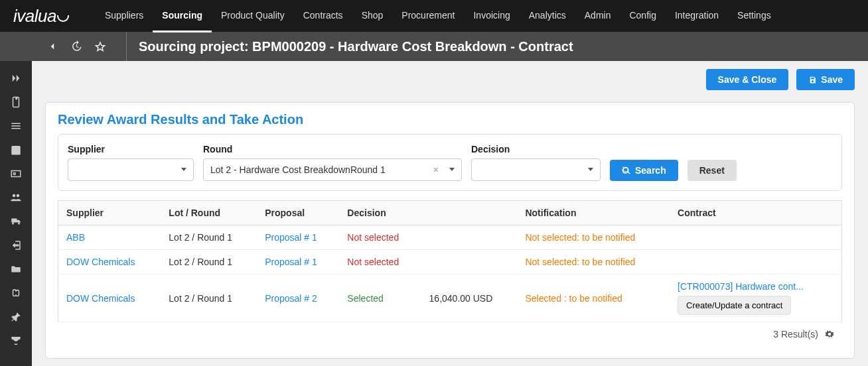 Image resolution: width=868 pixels, height=366 pixels. Describe the element at coordinates (434, 46) in the screenshot. I see `sub-nav: Sourcing project: BPM000209 - Hardware C…` at that location.